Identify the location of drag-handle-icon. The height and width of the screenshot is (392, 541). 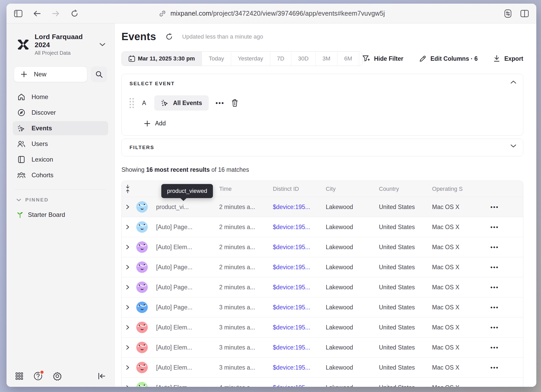
(132, 103).